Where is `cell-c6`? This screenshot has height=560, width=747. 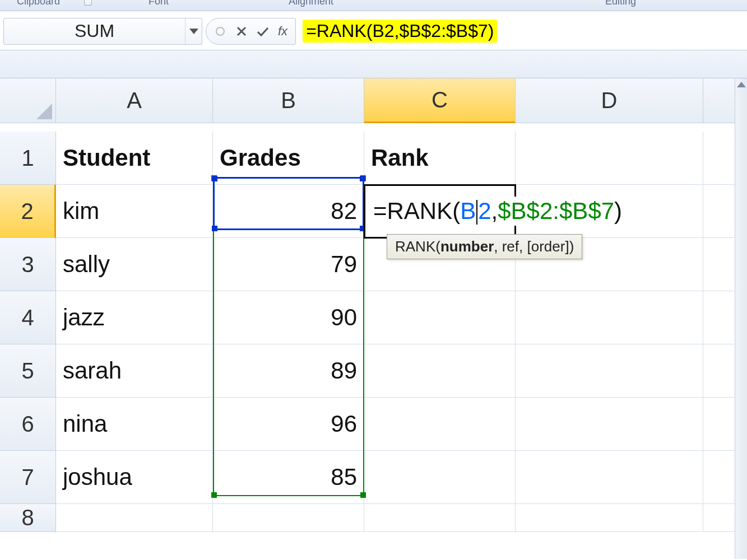 cell-c6 is located at coordinates (440, 424).